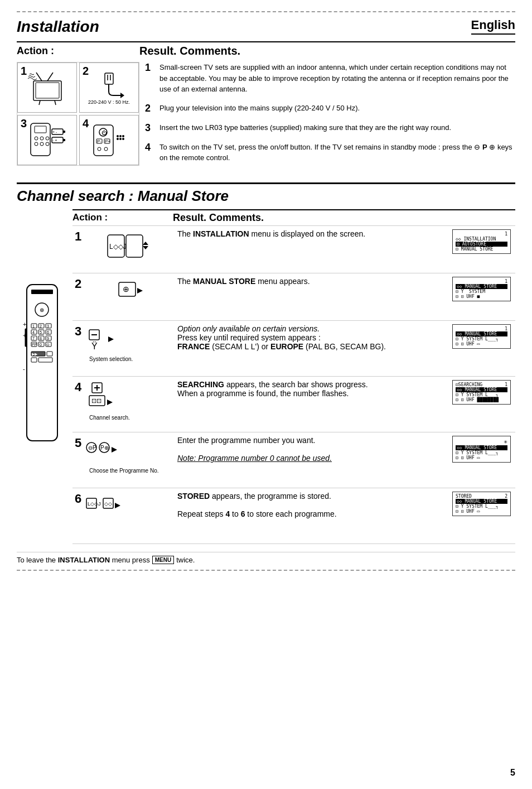 This screenshot has height=789, width=532. I want to click on action-cell-2: 2, so click(109, 88).